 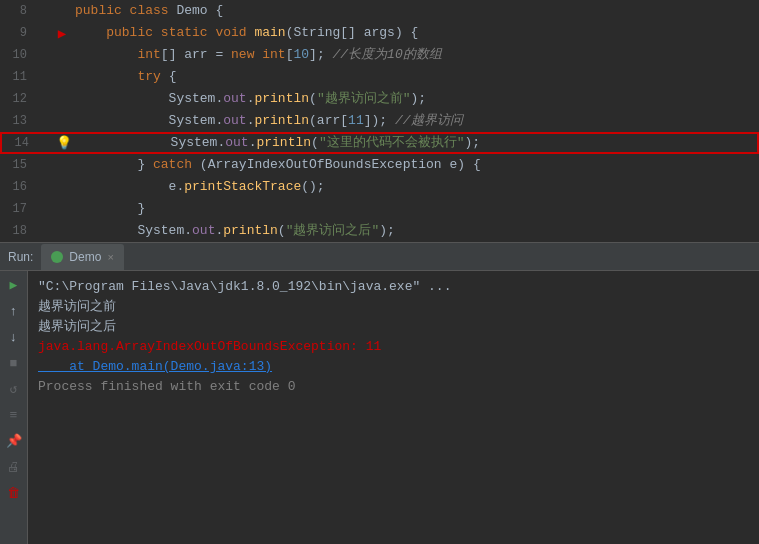 I want to click on output-line: at Demo.main(Demo.java:13), so click(x=394, y=367).